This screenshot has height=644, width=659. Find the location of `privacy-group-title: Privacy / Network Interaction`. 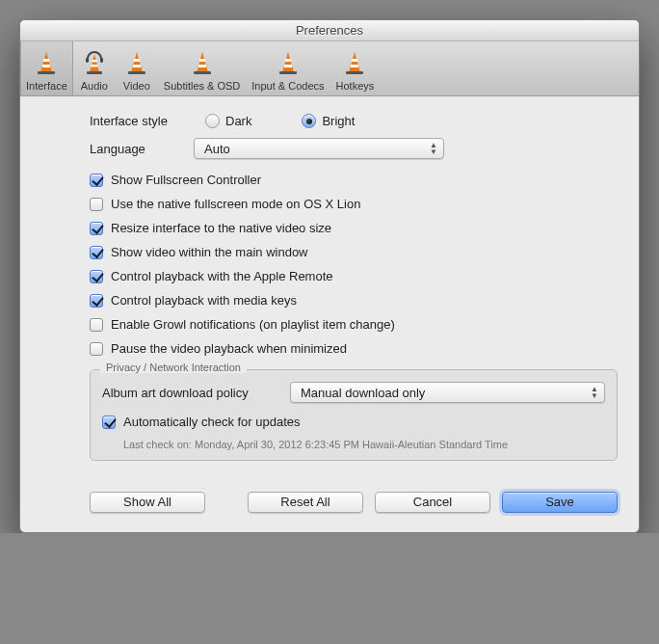

privacy-group-title: Privacy / Network Interaction is located at coordinates (173, 367).